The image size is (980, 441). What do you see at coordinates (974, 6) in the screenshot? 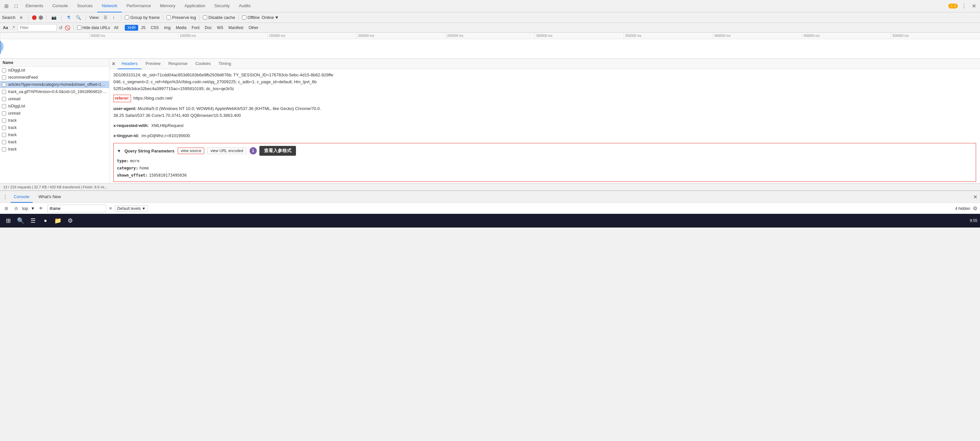
I see `devtools-close-icon: ✕` at bounding box center [974, 6].